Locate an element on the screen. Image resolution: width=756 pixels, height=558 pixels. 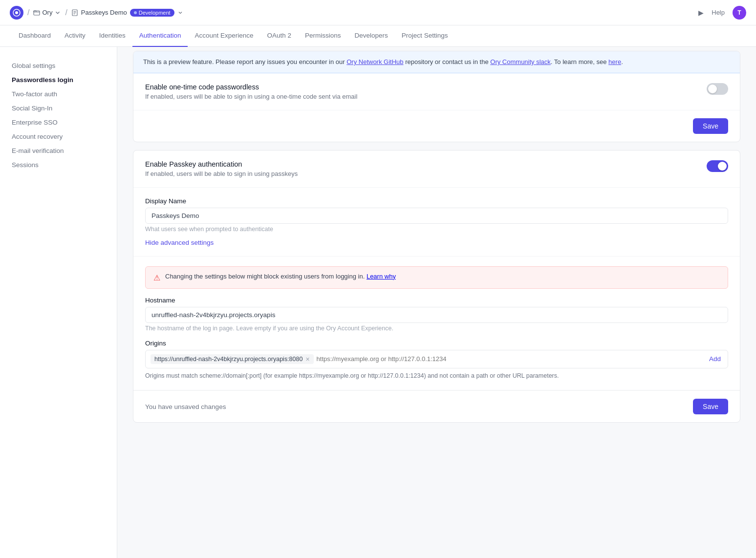
ory-slack-link: Ory Community slack is located at coordinates (520, 62).